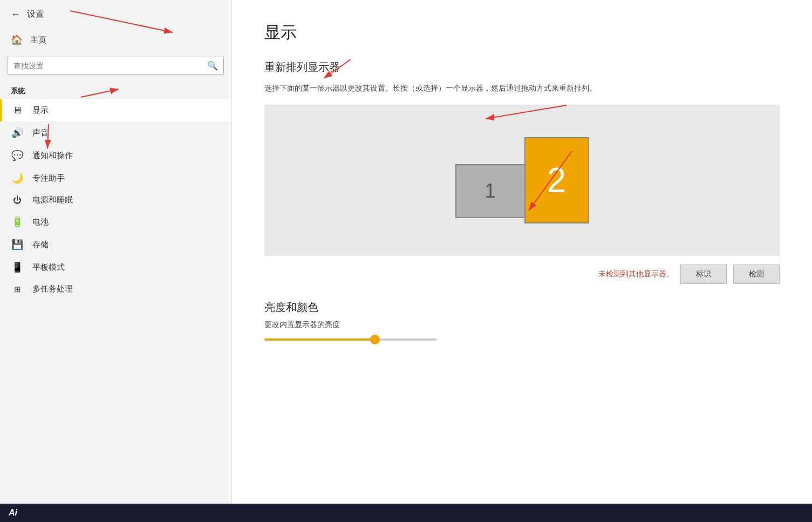 This screenshot has height=522, width=812. Describe the element at coordinates (115, 222) in the screenshot. I see `sidebar-item-battery: 🔋 电池` at that location.